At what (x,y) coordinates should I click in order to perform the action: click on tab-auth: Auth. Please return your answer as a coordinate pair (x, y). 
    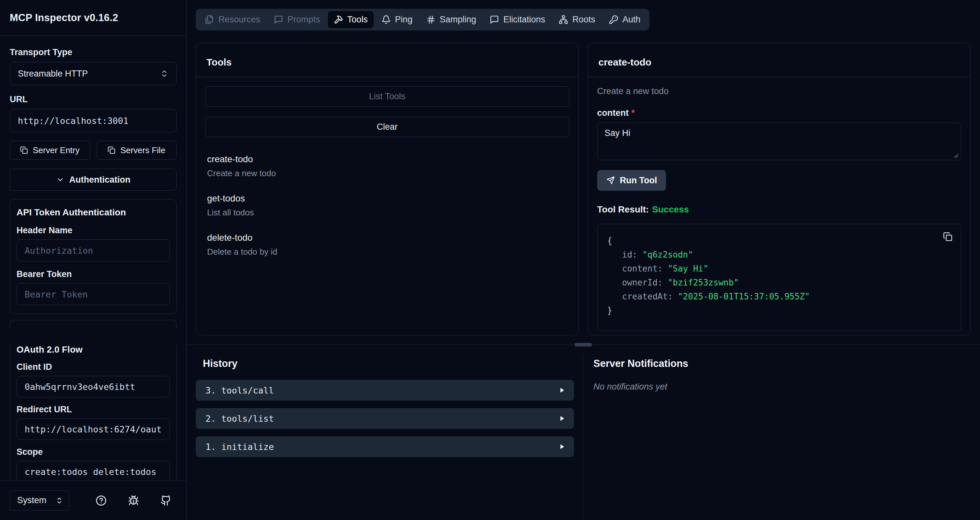
    Looking at the image, I should click on (625, 20).